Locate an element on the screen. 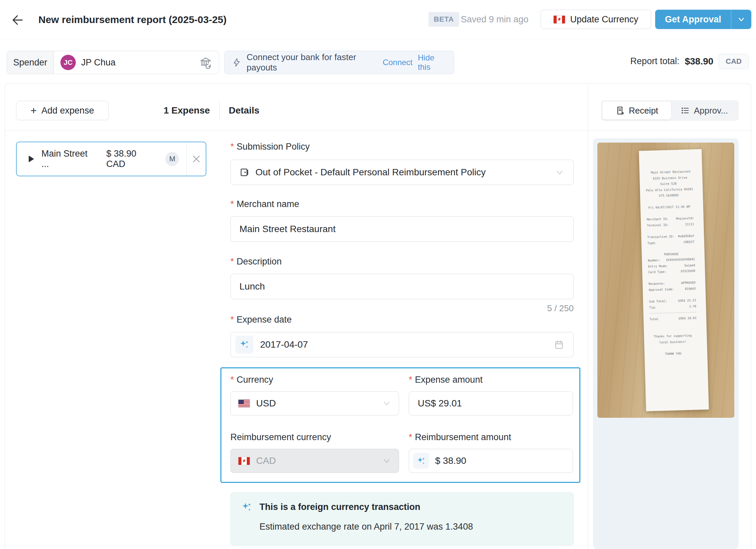 This screenshot has height=549, width=756. tab-approvals-label: Approv... is located at coordinates (711, 111).